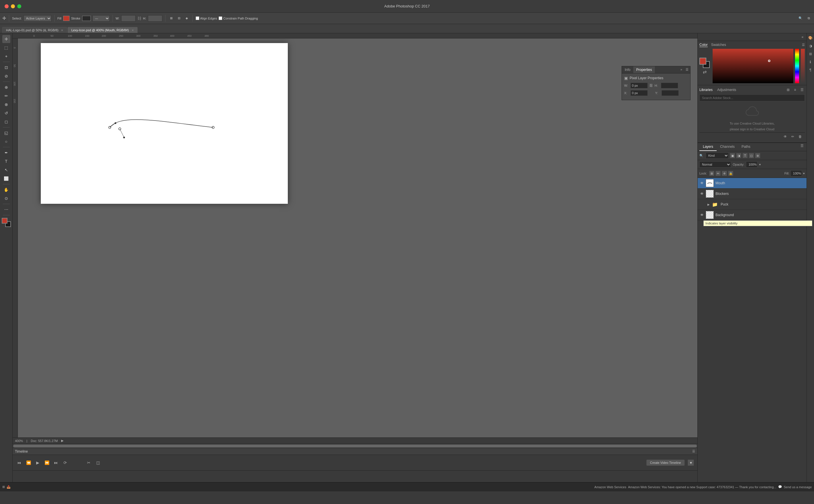 The image size is (814, 504). I want to click on active-layers-select: Active Layers, so click(37, 19).